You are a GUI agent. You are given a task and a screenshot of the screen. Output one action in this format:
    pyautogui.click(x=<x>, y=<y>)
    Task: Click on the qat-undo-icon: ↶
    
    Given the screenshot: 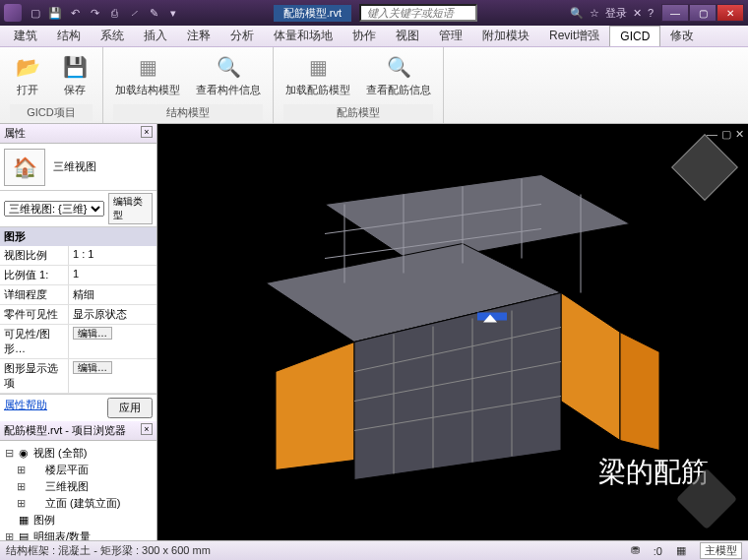 What is the action you would take?
    pyautogui.click(x=75, y=13)
    